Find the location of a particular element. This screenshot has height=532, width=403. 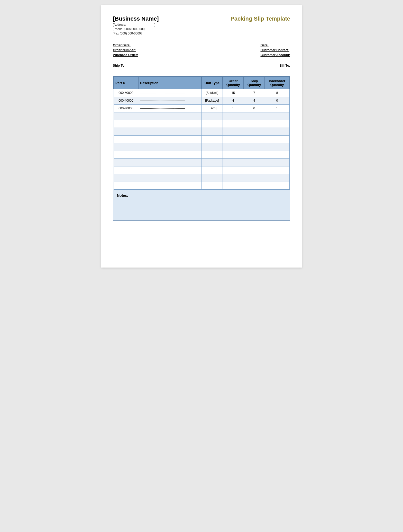

header: [Business Name] [Address: --------------… is located at coordinates (202, 25).